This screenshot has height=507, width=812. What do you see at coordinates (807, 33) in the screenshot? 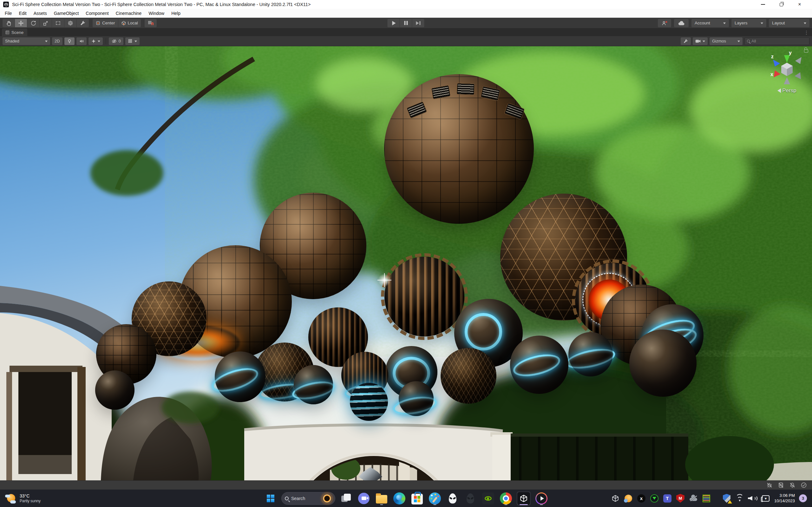
I see `tab-overflow-menu: ⋮` at bounding box center [807, 33].